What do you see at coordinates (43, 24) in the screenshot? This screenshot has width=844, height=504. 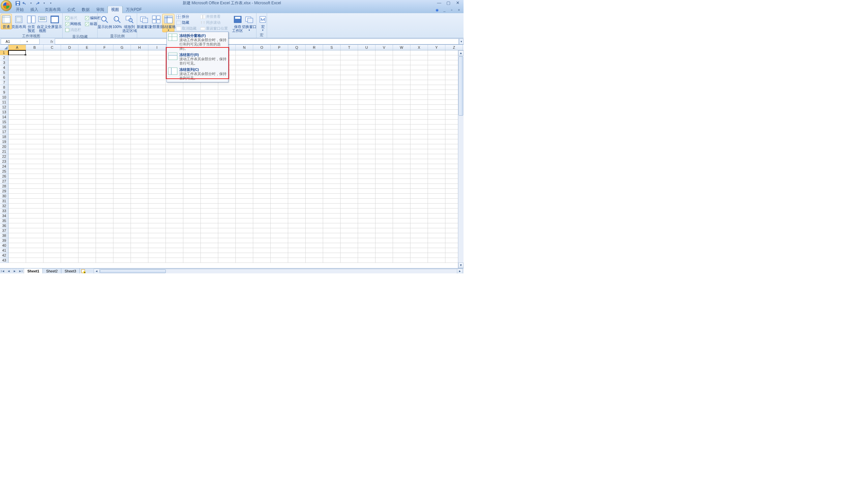 I see `view-custom-button: 自定义 视图` at bounding box center [43, 24].